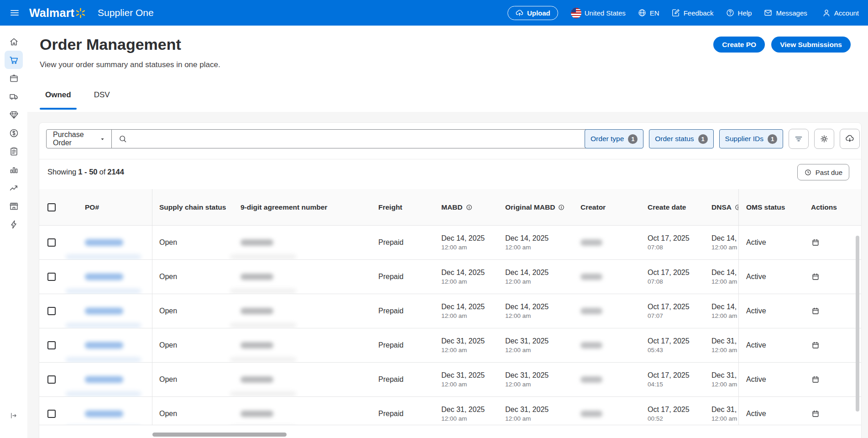 This screenshot has width=868, height=438. I want to click on agreement-number-redacted, so click(257, 414).